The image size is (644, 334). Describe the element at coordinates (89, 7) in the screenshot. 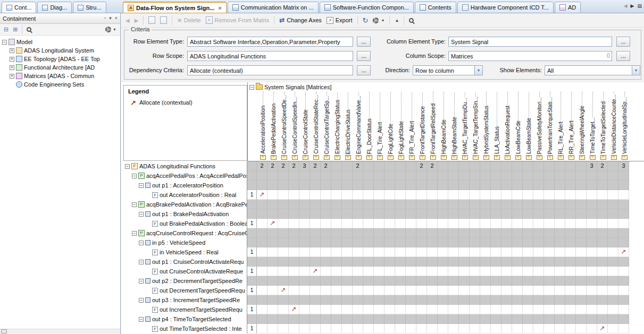

I see `structure-tab: Stru...` at that location.